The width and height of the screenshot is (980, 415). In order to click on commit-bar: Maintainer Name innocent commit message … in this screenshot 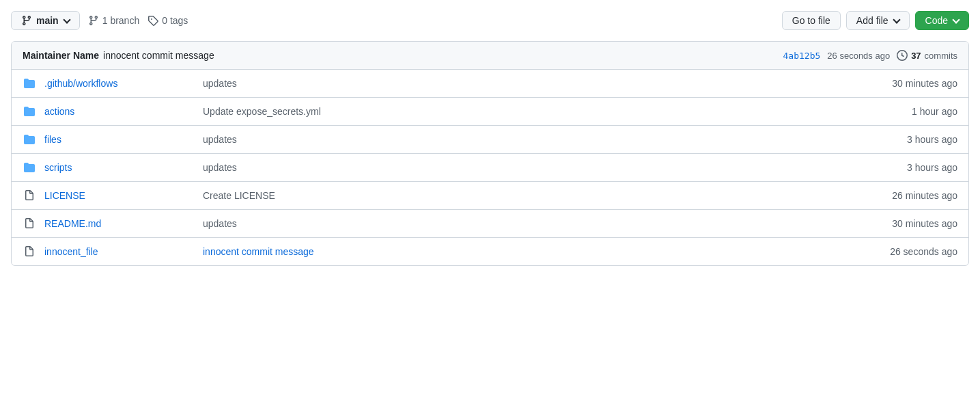, I will do `click(490, 56)`.